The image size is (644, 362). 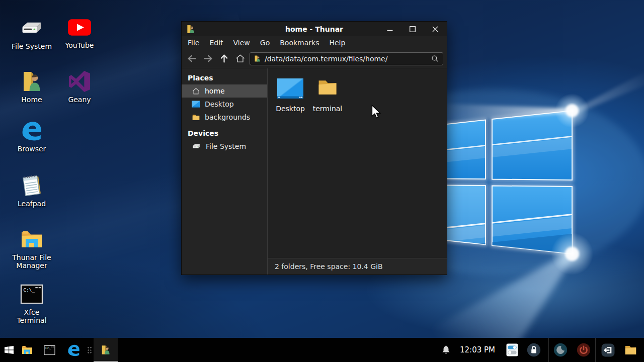 What do you see at coordinates (32, 186) in the screenshot?
I see `notepad-icon` at bounding box center [32, 186].